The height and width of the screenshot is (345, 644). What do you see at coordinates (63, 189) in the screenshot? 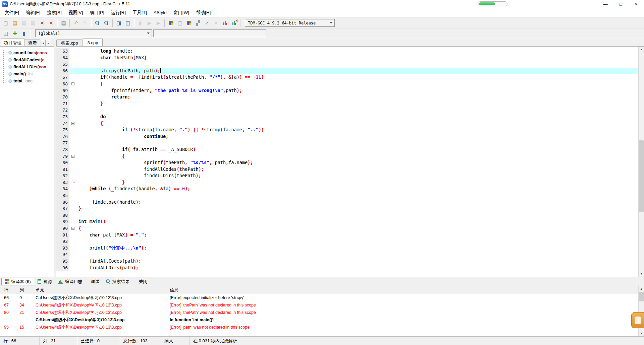
I see `line-number: 84` at bounding box center [63, 189].